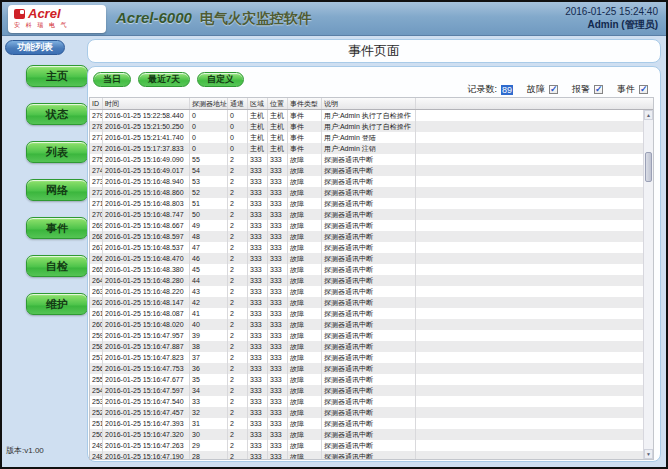 This screenshot has height=469, width=668. What do you see at coordinates (366, 380) in the screenshot?
I see `table-row: 2552016-01-25 15:16:47.677352333333故障探测器…` at bounding box center [366, 380].